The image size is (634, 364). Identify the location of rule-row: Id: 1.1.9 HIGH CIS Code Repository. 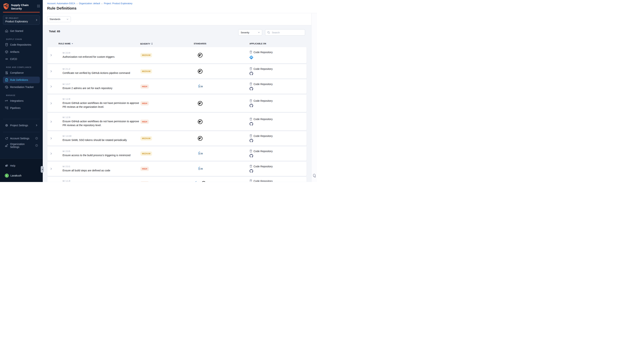
(177, 179).